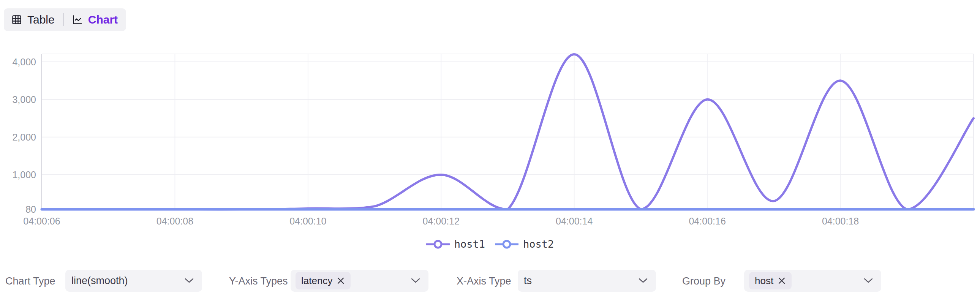 The image size is (980, 294). I want to click on chart-type-select: line(smooth), so click(134, 281).